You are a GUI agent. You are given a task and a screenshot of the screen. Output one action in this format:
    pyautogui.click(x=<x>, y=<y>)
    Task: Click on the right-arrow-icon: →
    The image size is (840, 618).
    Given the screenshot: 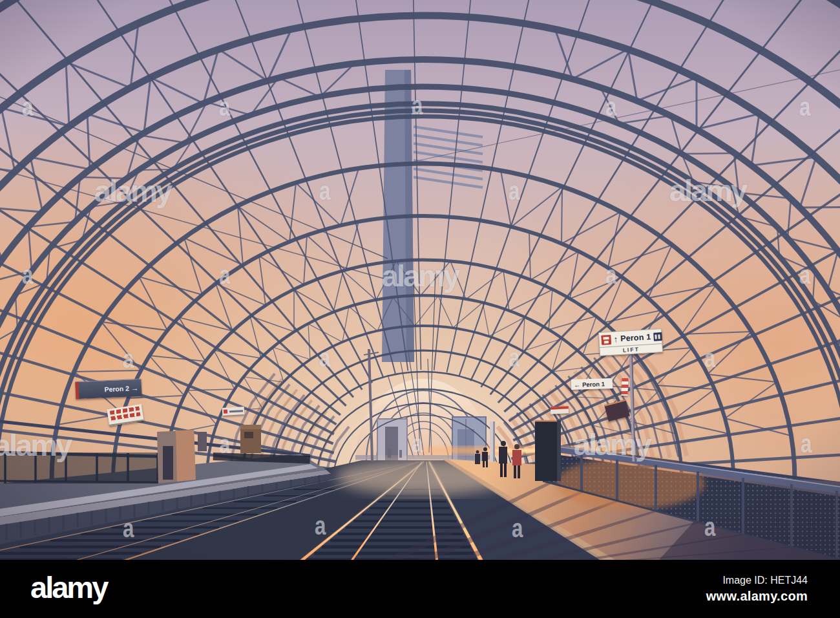 What is the action you would take?
    pyautogui.click(x=135, y=388)
    